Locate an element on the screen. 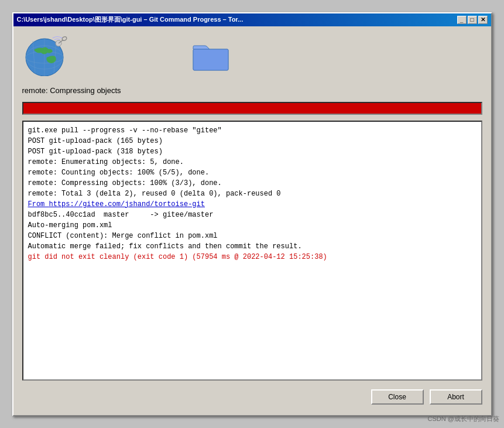  icons-row is located at coordinates (252, 56).